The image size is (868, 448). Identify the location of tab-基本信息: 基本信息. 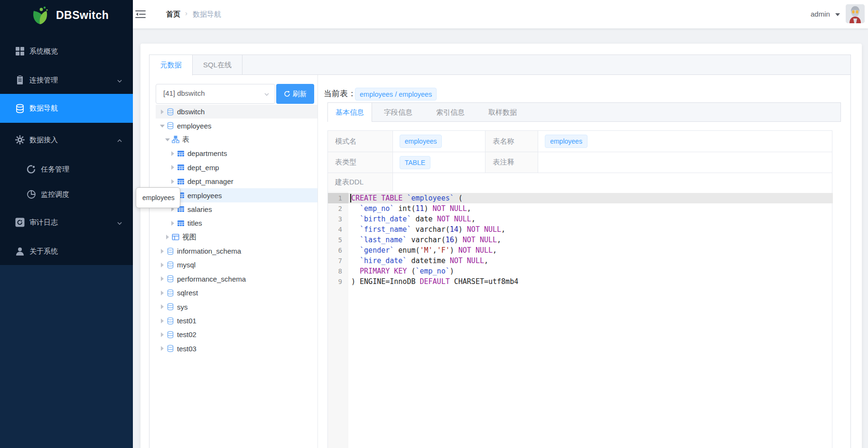
(350, 112).